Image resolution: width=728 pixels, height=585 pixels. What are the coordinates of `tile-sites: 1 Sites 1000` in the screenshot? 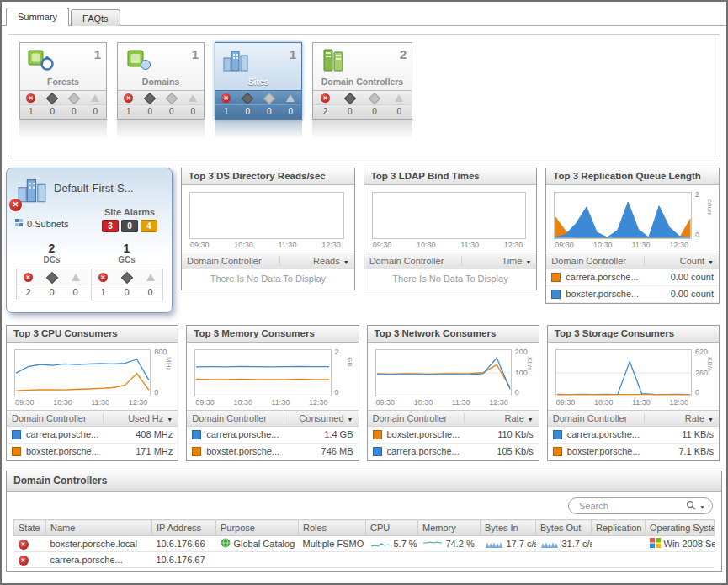 It's located at (258, 81).